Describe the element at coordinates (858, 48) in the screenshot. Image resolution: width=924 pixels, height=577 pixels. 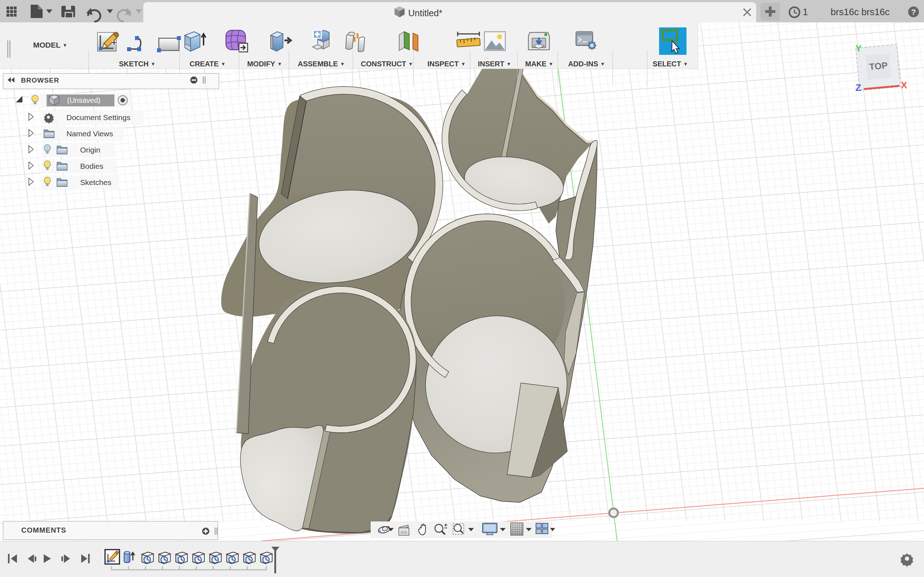
I see `svg-text: Y` at that location.